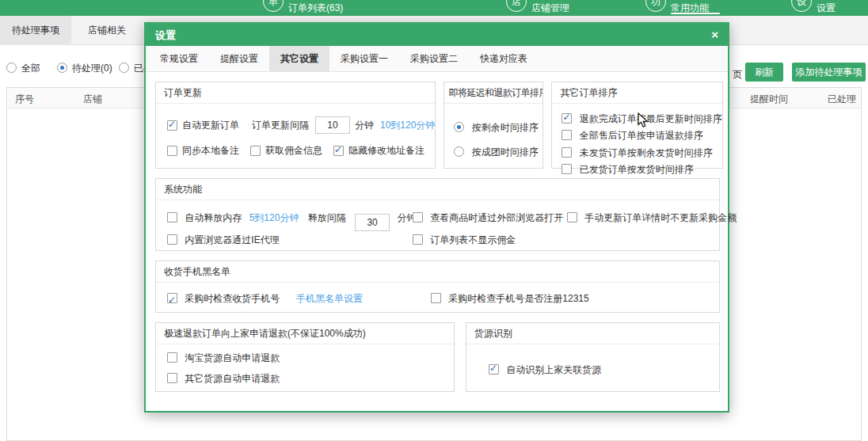 Image resolution: width=868 pixels, height=441 pixels. What do you see at coordinates (459, 127) in the screenshot?
I see `radio-sort-by-remaining-time` at bounding box center [459, 127].